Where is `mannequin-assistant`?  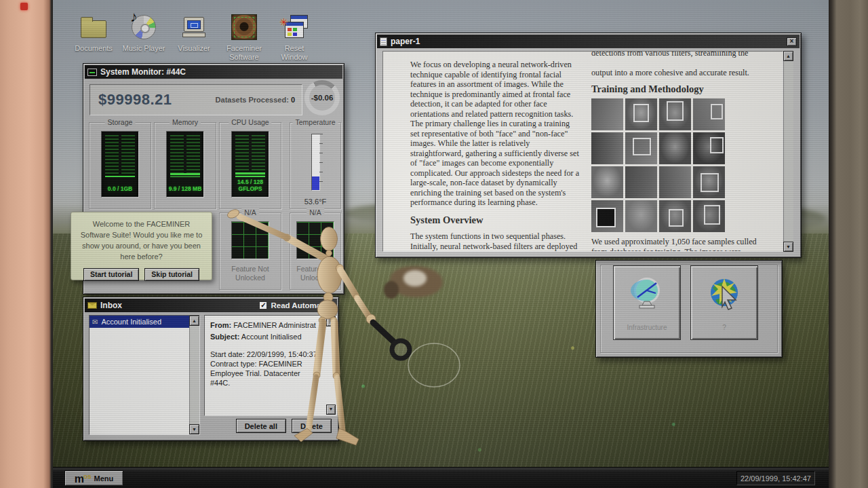 mannequin-assistant is located at coordinates (344, 329).